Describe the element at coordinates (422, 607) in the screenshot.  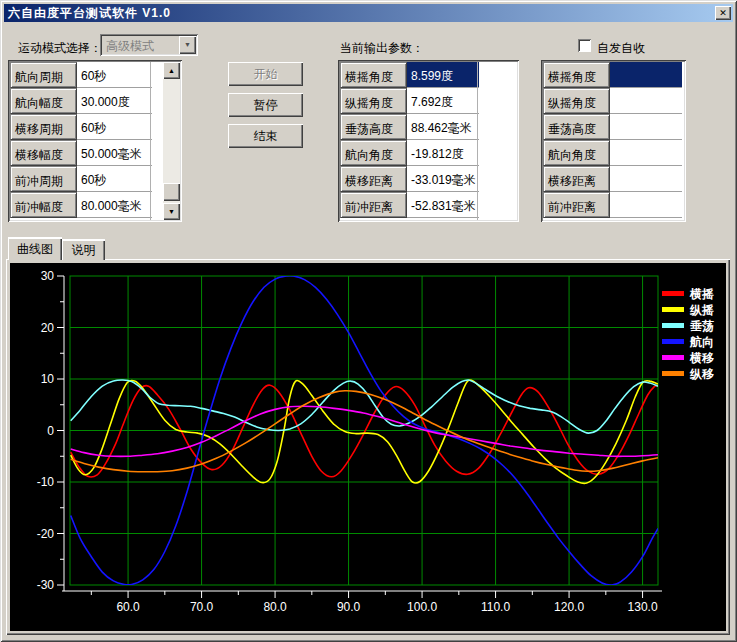
I see `svg-text: 100.0` at that location.